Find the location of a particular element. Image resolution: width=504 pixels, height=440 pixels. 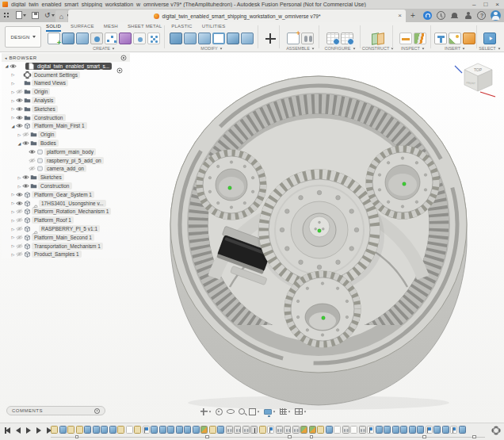

measure-button is located at coordinates (406, 38).